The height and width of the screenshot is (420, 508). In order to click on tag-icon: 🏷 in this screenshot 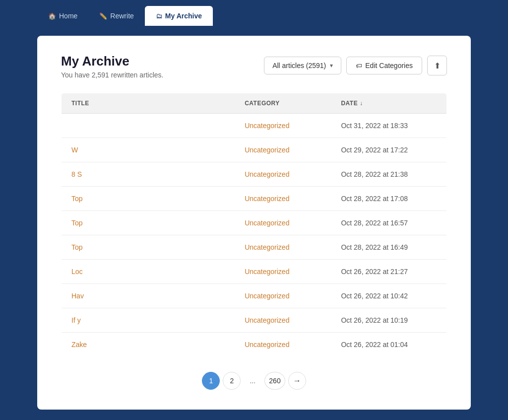, I will do `click(359, 66)`.